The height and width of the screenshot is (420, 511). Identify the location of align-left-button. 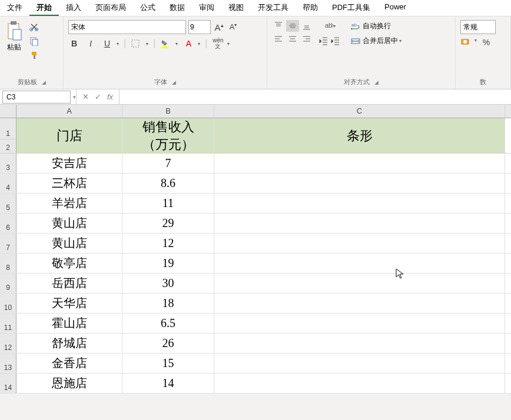
(278, 39).